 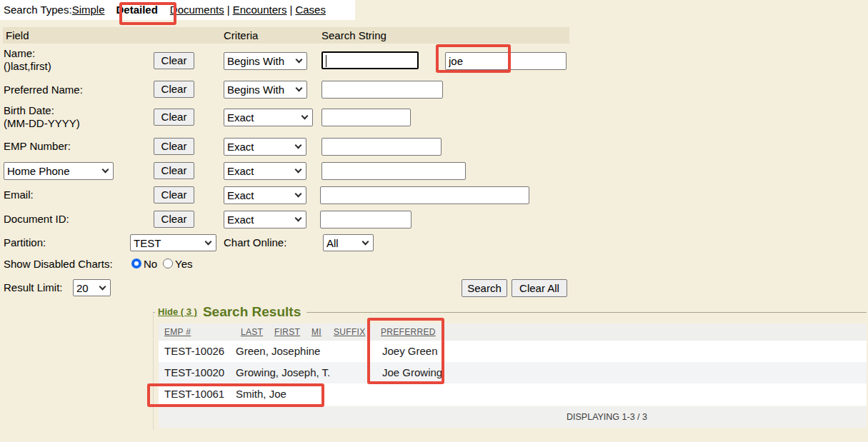 I want to click on email-clear-button: Clear, so click(x=174, y=195).